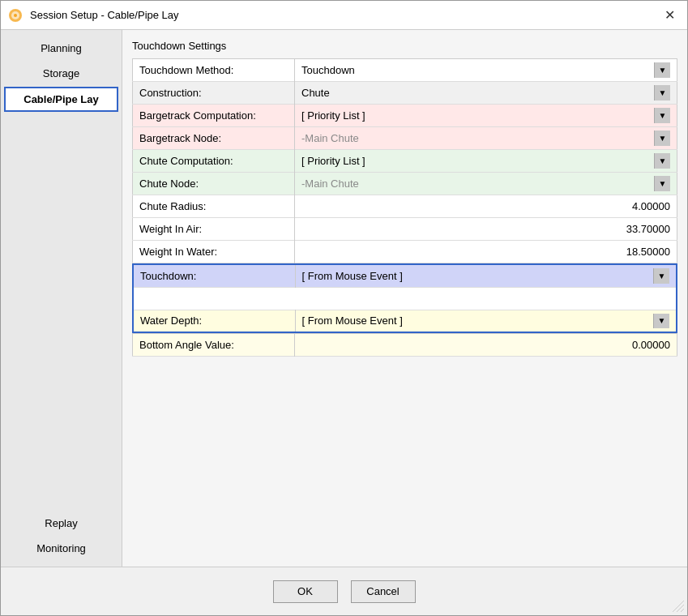 Image resolution: width=688 pixels, height=616 pixels. I want to click on row-value: 18.50000, so click(486, 252).